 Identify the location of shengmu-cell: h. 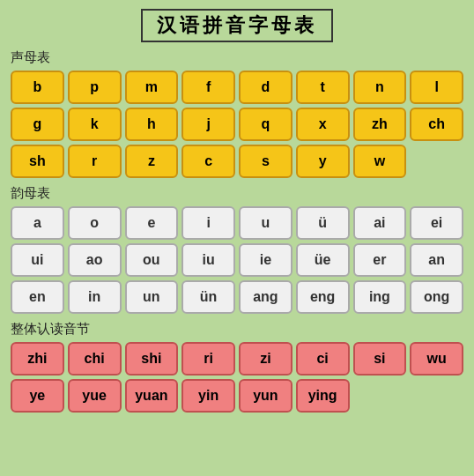
(152, 124).